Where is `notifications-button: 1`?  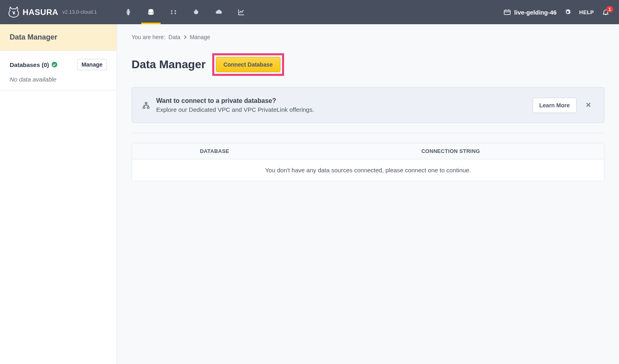
notifications-button: 1 is located at coordinates (606, 12).